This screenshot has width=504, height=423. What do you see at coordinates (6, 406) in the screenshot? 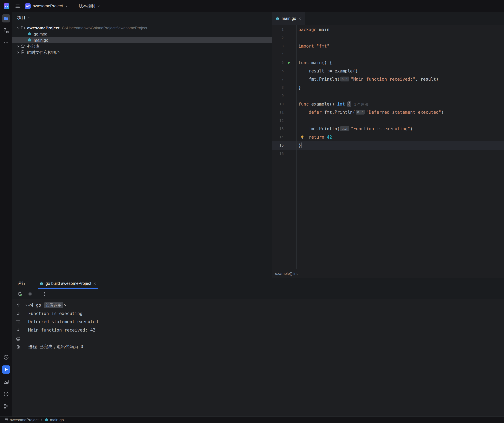
I see `tool-window-version-control-button` at bounding box center [6, 406].